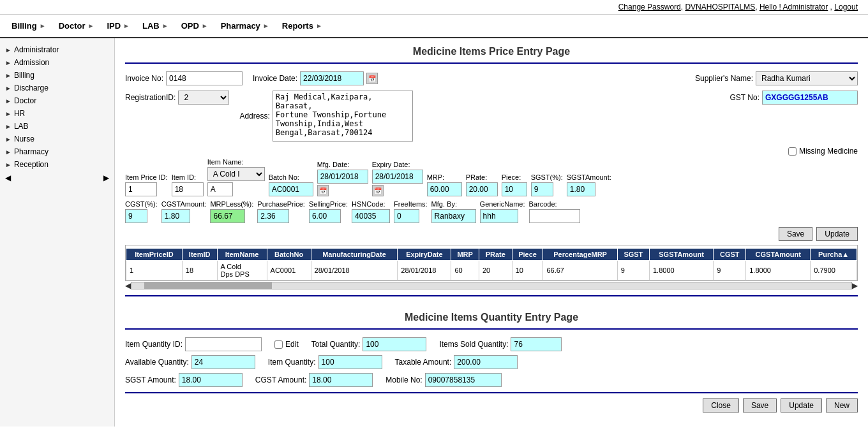 The width and height of the screenshot is (868, 438). Describe the element at coordinates (204, 78) in the screenshot. I see `invoice-no-input` at that location.